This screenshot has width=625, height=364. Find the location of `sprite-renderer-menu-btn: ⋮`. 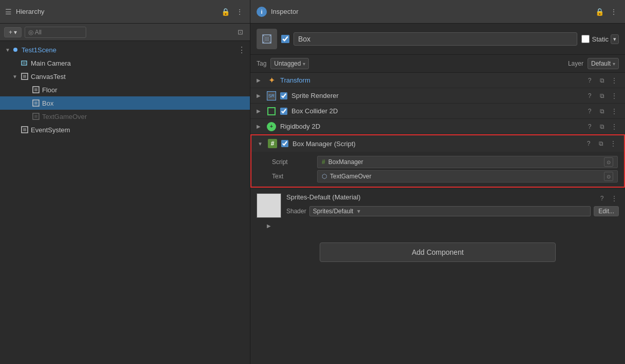

sprite-renderer-menu-btn: ⋮ is located at coordinates (614, 96).